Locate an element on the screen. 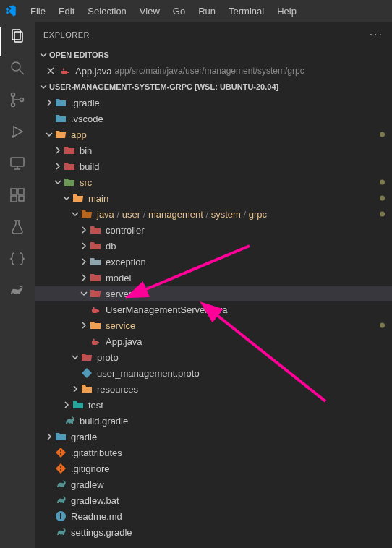 The height and width of the screenshot is (548, 392). tree-folder-db: db is located at coordinates (213, 246).